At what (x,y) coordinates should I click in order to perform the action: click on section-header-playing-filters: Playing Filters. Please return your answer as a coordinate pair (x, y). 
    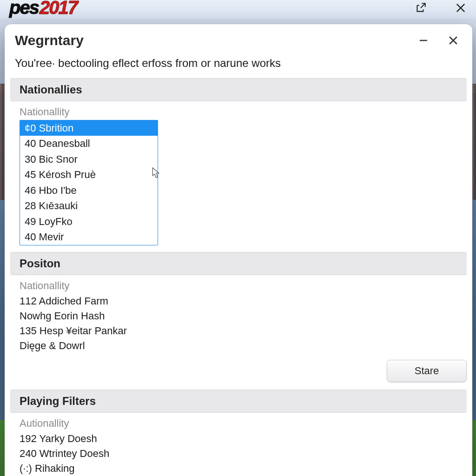
    Looking at the image, I should click on (238, 401).